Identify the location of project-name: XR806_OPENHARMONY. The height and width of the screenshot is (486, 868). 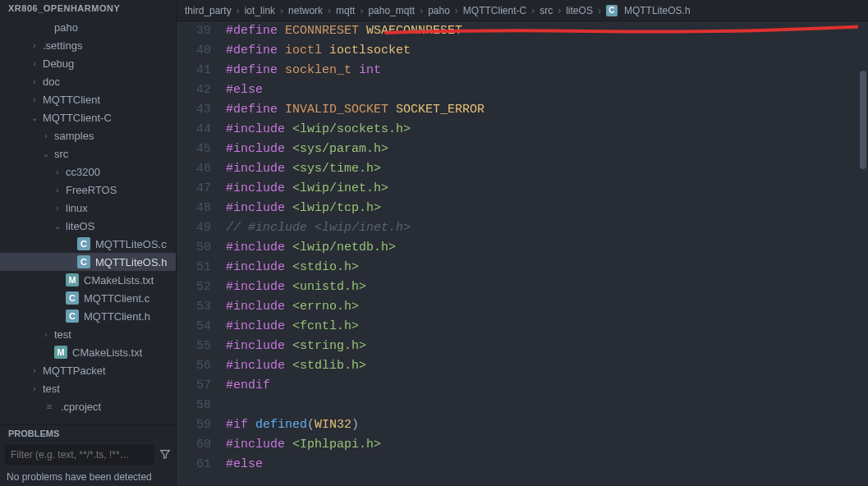
(88, 8).